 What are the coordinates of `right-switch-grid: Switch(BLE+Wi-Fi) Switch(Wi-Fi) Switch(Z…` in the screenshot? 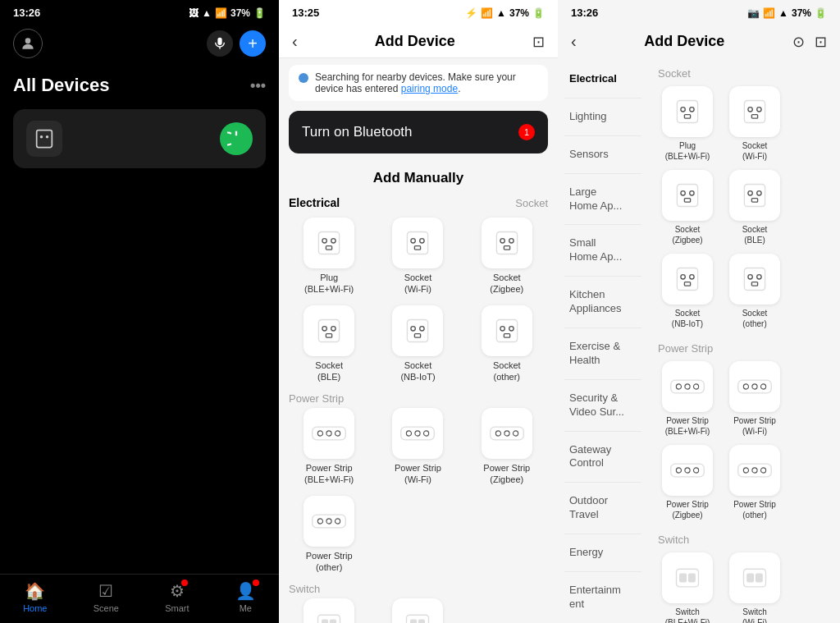 It's located at (744, 588).